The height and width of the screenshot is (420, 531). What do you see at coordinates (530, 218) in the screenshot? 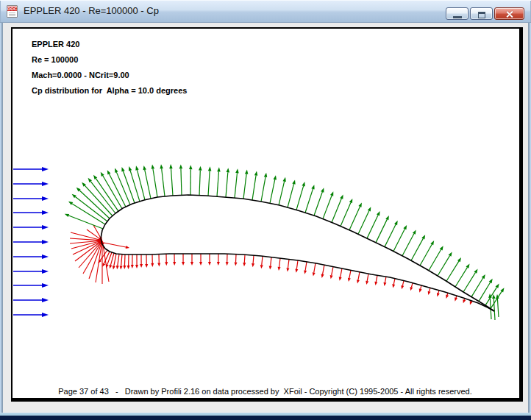
I see `window-frame-right` at bounding box center [530, 218].